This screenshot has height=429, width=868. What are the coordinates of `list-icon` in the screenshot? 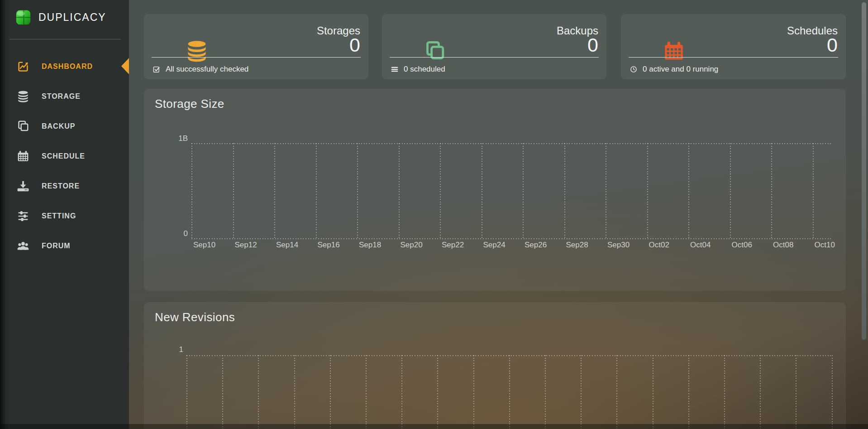 It's located at (395, 69).